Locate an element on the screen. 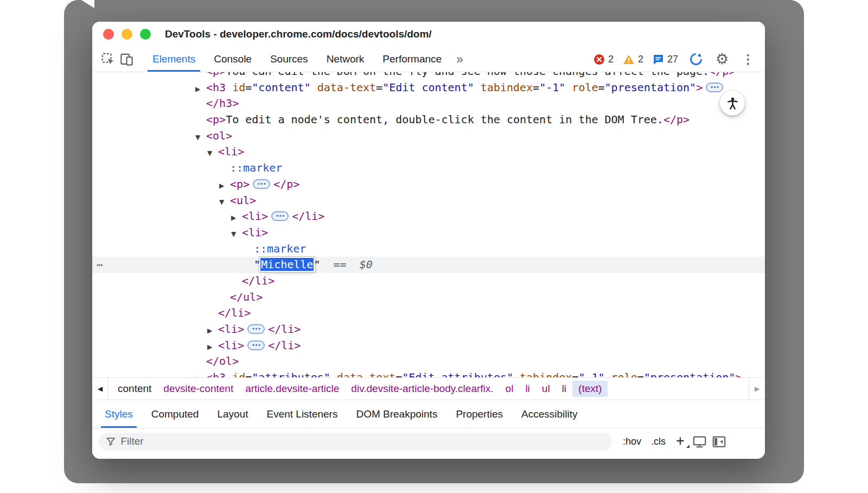 The image size is (868, 493). new-style-rule-button: + is located at coordinates (680, 442).